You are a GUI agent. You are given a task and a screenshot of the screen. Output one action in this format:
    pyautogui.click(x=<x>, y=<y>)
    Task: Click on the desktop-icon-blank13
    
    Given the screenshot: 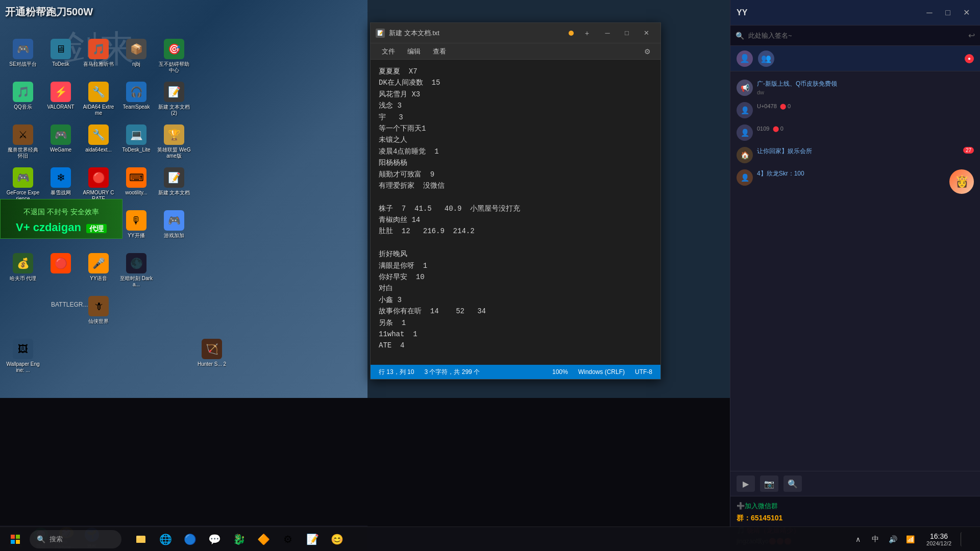 What is the action you would take?
    pyautogui.click(x=61, y=356)
    